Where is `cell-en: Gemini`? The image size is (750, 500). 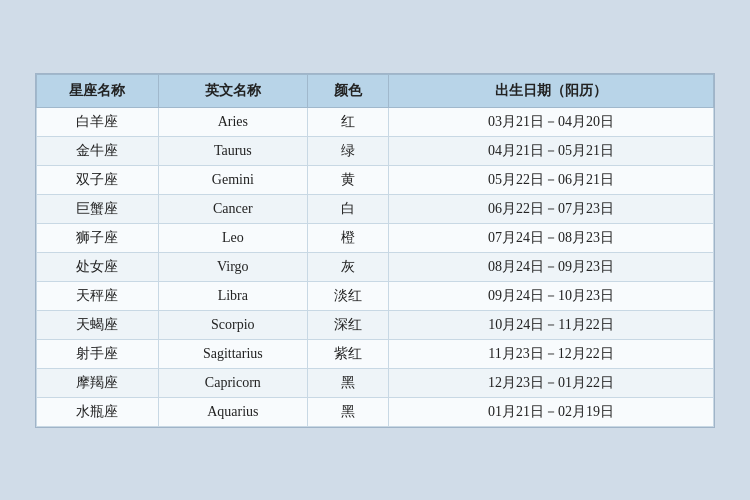
cell-en: Gemini is located at coordinates (232, 180).